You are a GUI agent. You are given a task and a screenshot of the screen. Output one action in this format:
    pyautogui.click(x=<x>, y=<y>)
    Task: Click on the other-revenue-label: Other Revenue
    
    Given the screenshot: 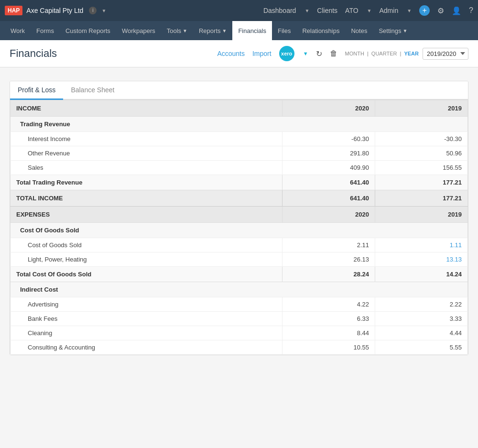 What is the action you would take?
    pyautogui.click(x=146, y=153)
    